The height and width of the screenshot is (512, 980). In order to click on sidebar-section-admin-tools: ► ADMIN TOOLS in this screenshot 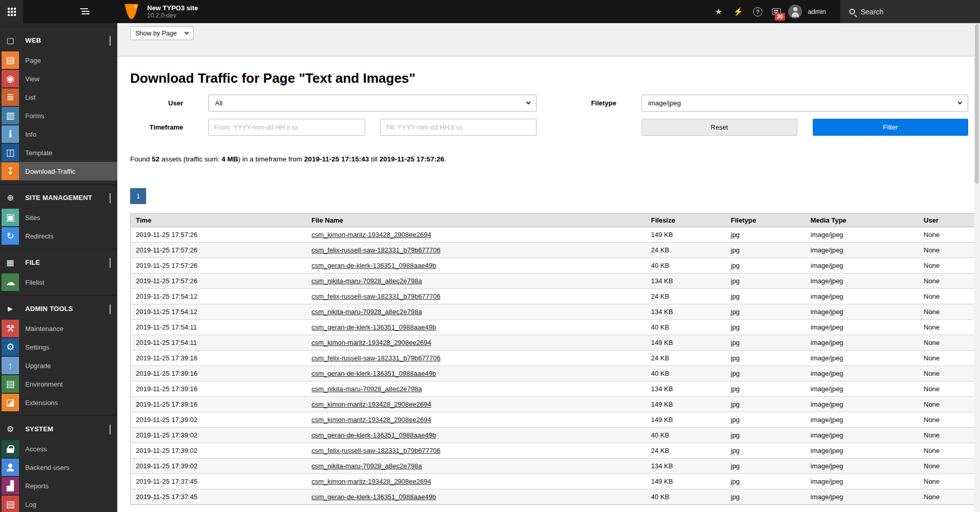, I will do `click(59, 307)`.